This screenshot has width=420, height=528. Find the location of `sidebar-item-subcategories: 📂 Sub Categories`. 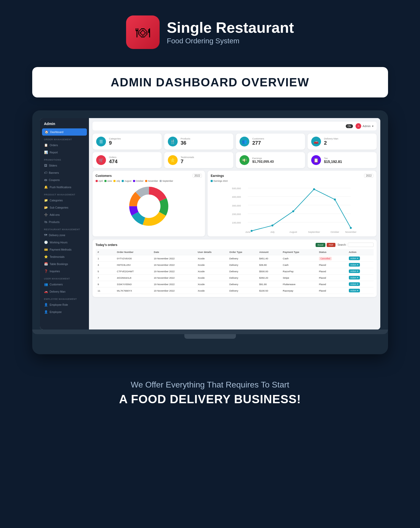

sidebar-item-subcategories: 📂 Sub Categories is located at coordinates (64, 208).